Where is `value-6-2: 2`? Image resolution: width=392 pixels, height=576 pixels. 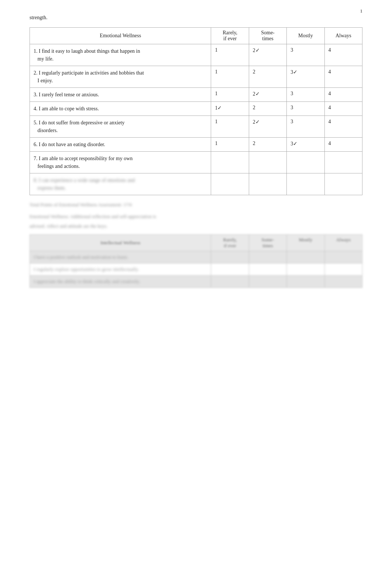 value-6-2: 2 is located at coordinates (268, 145).